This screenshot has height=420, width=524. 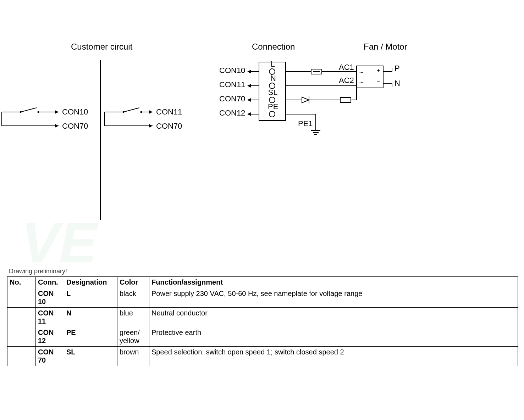 What do you see at coordinates (333, 282) in the screenshot?
I see `th-function: Function/assignment` at bounding box center [333, 282].